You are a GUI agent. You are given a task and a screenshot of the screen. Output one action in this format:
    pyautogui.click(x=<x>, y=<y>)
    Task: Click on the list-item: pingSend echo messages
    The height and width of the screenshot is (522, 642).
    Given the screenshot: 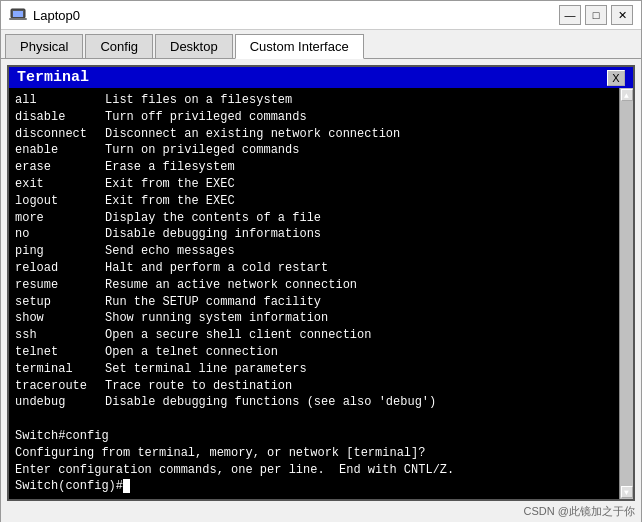 What is the action you would take?
    pyautogui.click(x=313, y=252)
    